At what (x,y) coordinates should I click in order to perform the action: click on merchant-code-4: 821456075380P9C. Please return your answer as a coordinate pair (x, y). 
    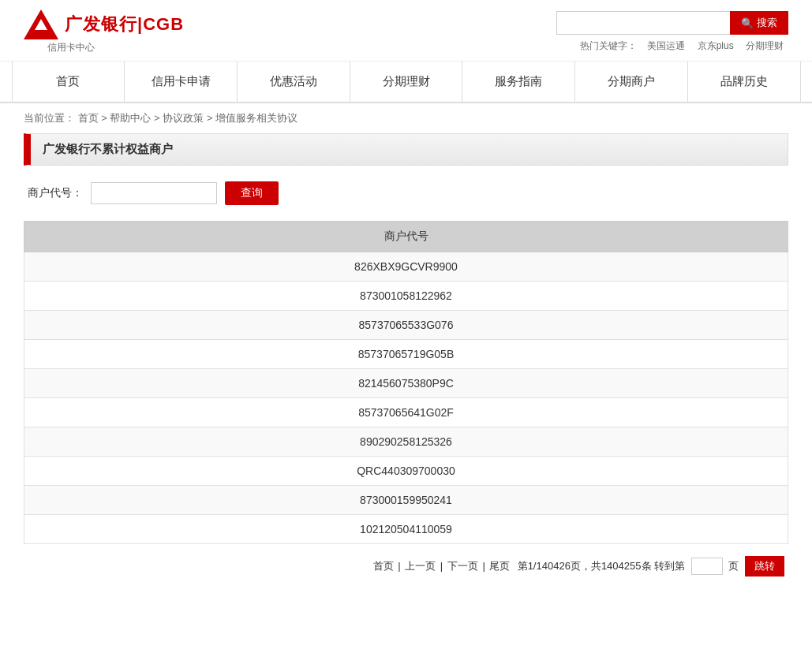
    Looking at the image, I should click on (406, 383).